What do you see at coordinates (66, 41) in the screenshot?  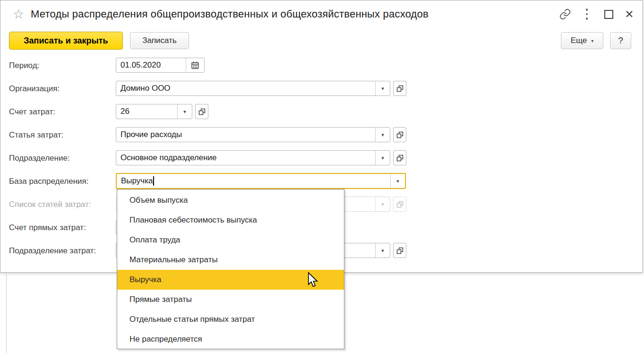 I see `save-and-close-button: Записать и закрыть` at bounding box center [66, 41].